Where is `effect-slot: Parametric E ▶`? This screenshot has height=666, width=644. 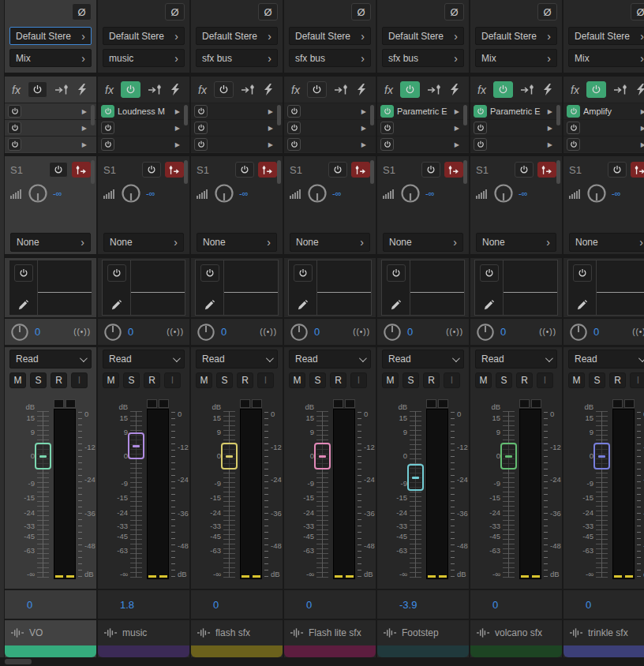 effect-slot: Parametric E ▶ is located at coordinates (423, 110).